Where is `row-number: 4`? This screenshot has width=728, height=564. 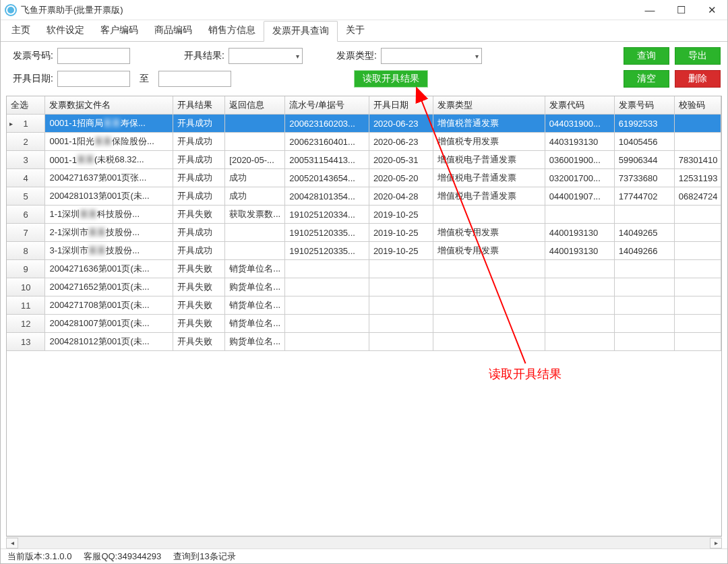
row-number: 4 is located at coordinates (26, 178).